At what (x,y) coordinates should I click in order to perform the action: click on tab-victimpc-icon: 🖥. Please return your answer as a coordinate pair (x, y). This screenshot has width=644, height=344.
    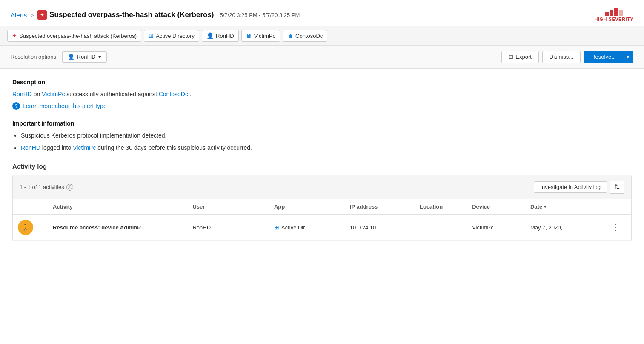
    Looking at the image, I should click on (249, 36).